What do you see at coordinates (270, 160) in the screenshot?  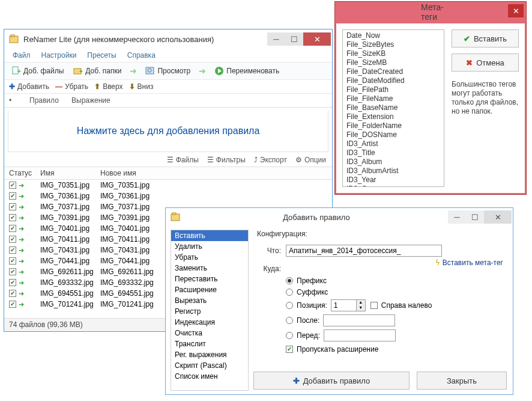 I see `export-button: ⤴Экспорт` at bounding box center [270, 160].